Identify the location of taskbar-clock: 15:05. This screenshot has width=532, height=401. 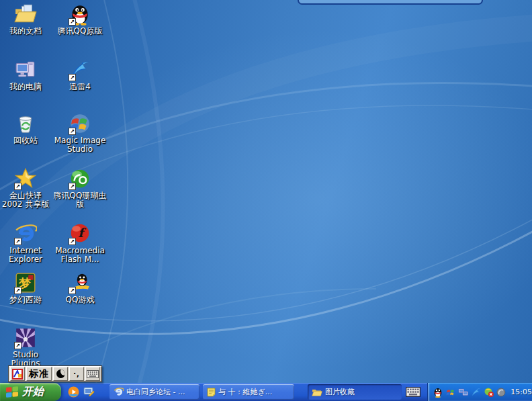
(521, 392).